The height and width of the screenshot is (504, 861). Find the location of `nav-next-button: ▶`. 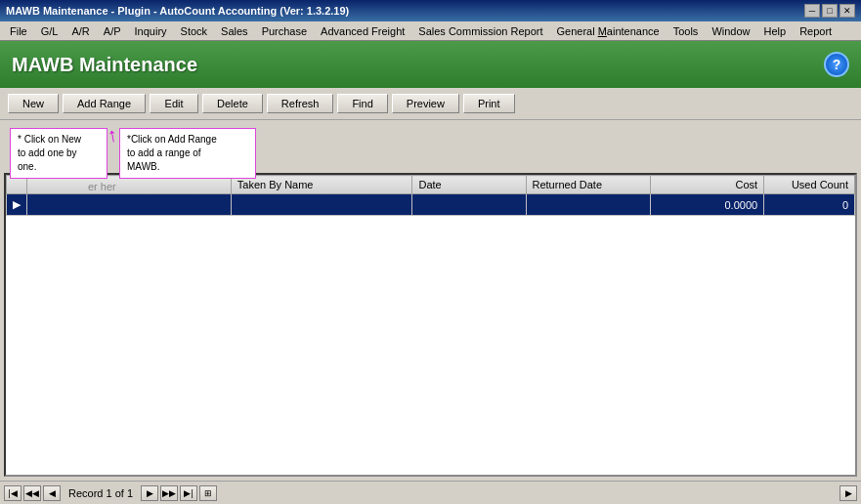

nav-next-button: ▶ is located at coordinates (150, 493).